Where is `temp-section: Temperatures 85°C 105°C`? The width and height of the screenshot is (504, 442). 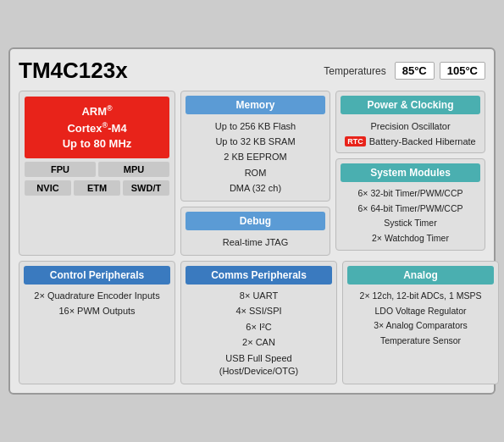
temp-section: Temperatures 85°C 105°C is located at coordinates (405, 71).